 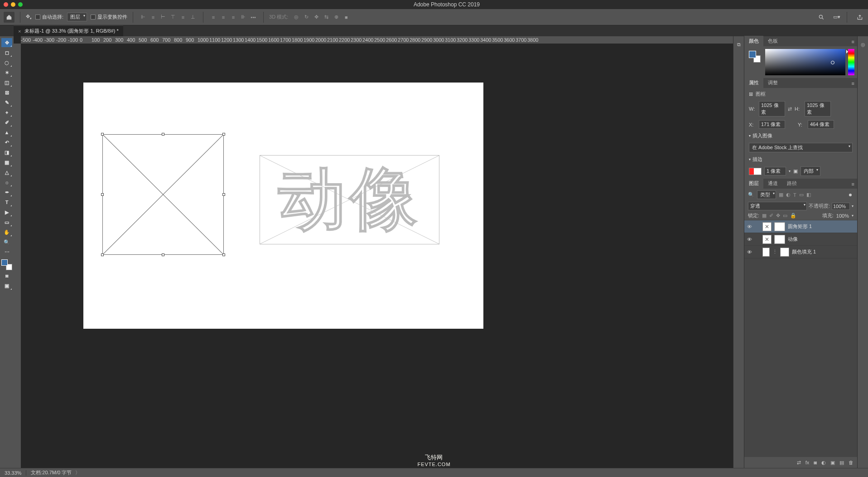 What do you see at coordinates (750, 239) in the screenshot?
I see `visibility-toggle: 👁` at bounding box center [750, 239].